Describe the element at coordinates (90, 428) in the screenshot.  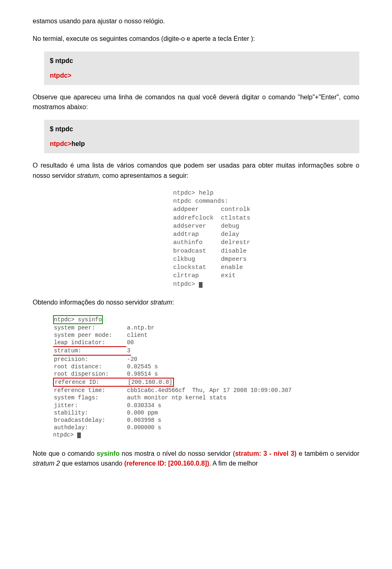
I see `row-label: authdelay:` at that location.